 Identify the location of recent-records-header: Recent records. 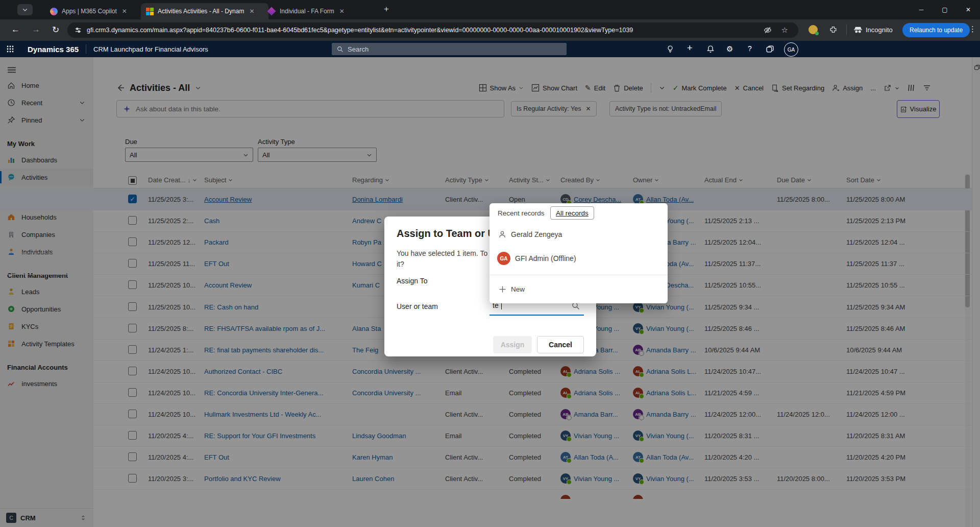
(521, 213).